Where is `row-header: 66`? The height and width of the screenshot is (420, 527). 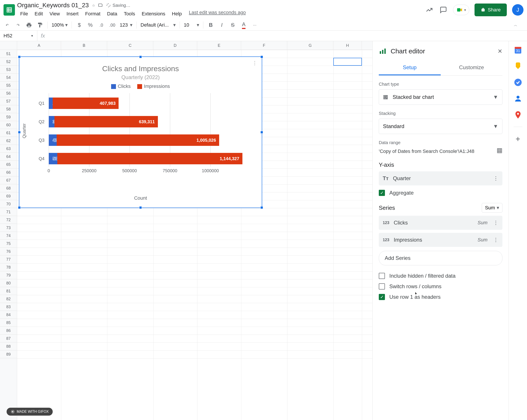 row-header: 66 is located at coordinates (8, 173).